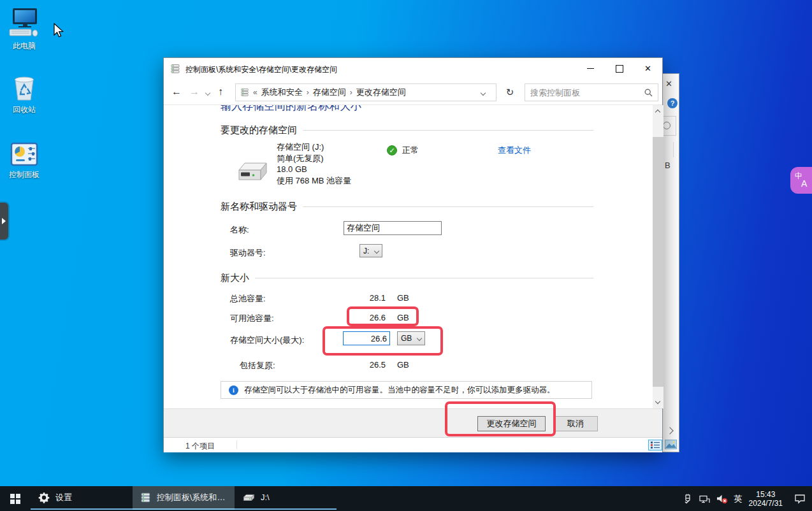 The height and width of the screenshot is (511, 812). Describe the element at coordinates (4, 221) in the screenshot. I see `sidebar-flyout-handle` at that location.